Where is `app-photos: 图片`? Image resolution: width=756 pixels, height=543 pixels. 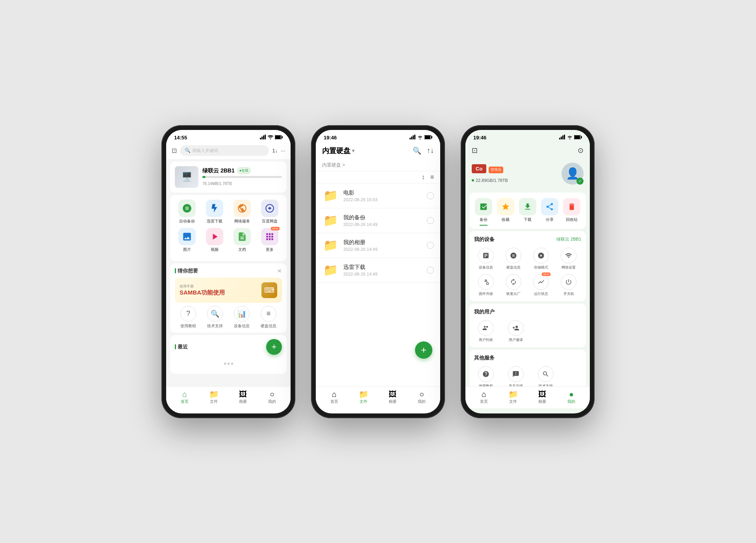 app-photos: 图片 is located at coordinates (187, 240).